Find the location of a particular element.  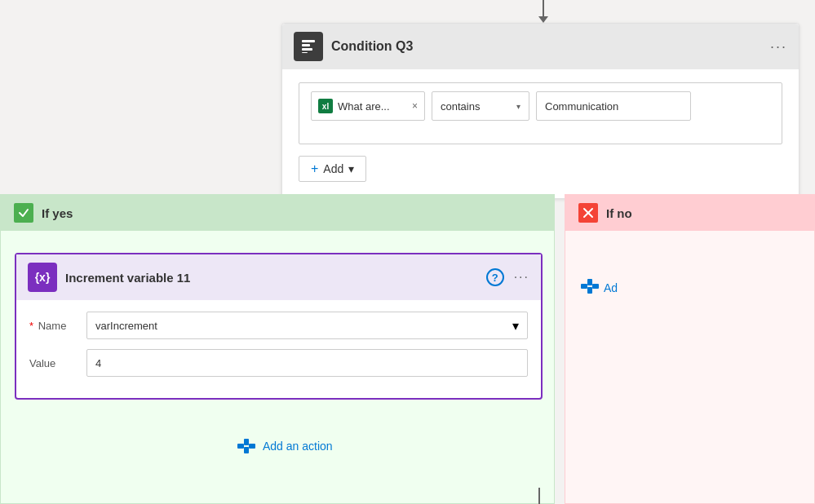

right-add-action-button: Ad is located at coordinates (599, 288).